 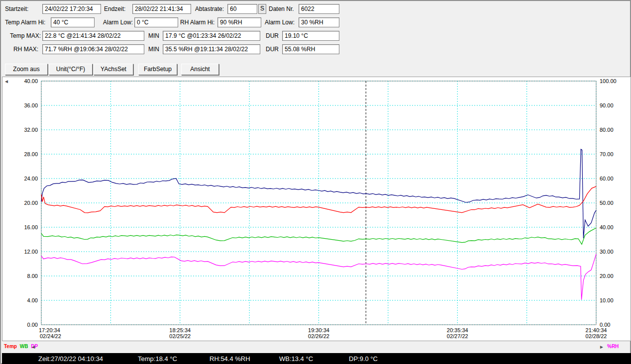 I want to click on temp-min-field: 17.9 °C @01:23:34 26/02/22, so click(x=211, y=36).